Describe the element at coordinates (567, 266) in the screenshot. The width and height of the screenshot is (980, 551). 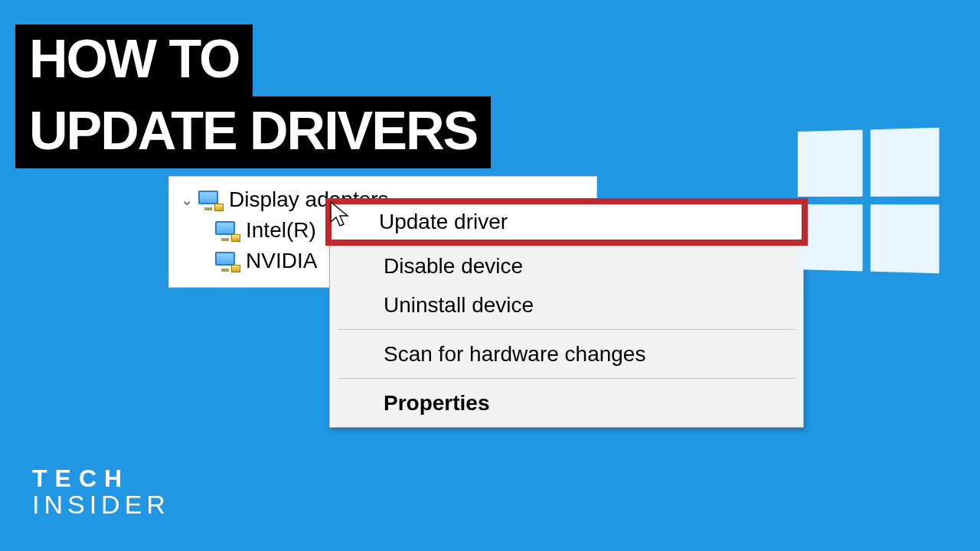
I see `menu-item-disable-device: Disable device` at that location.